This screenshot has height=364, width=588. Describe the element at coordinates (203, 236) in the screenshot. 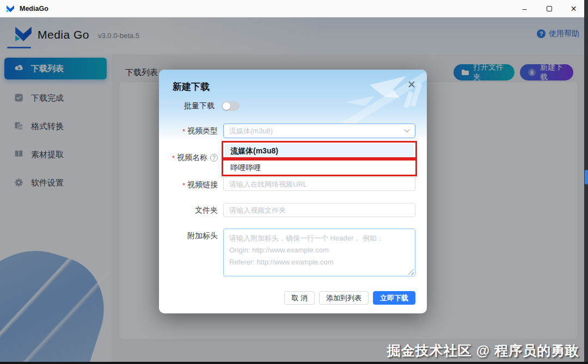

I see `extra-headers-label: 附加标头` at that location.